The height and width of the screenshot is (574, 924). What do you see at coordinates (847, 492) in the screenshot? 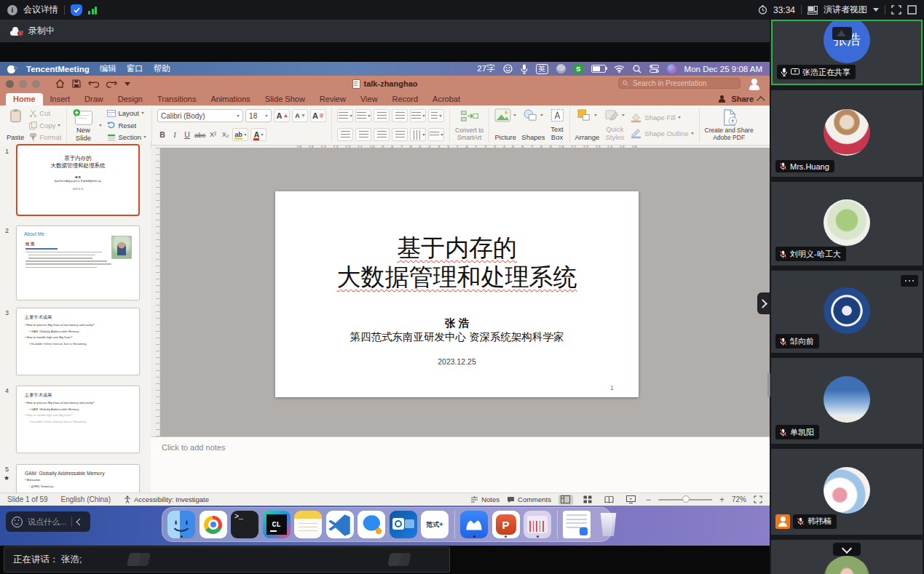
I see `participant-tile-hanyinan: 韩祎楠` at bounding box center [847, 492].